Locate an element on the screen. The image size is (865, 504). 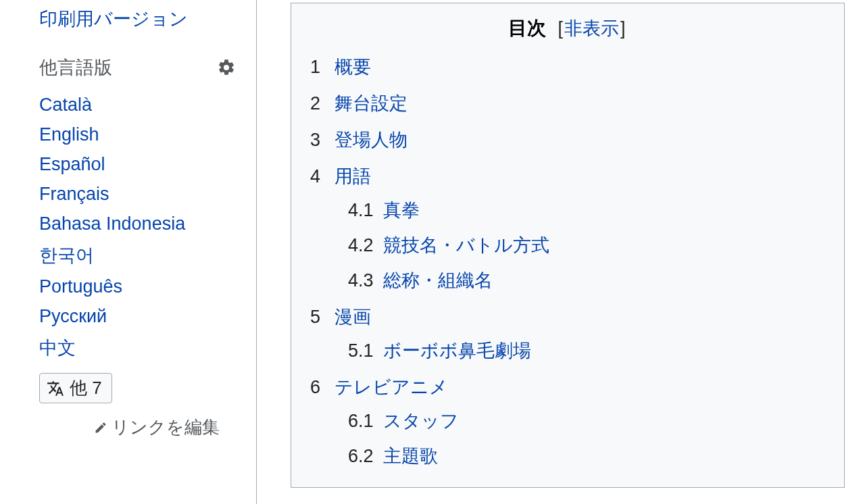
languages-header: 他言語版 is located at coordinates (139, 68).